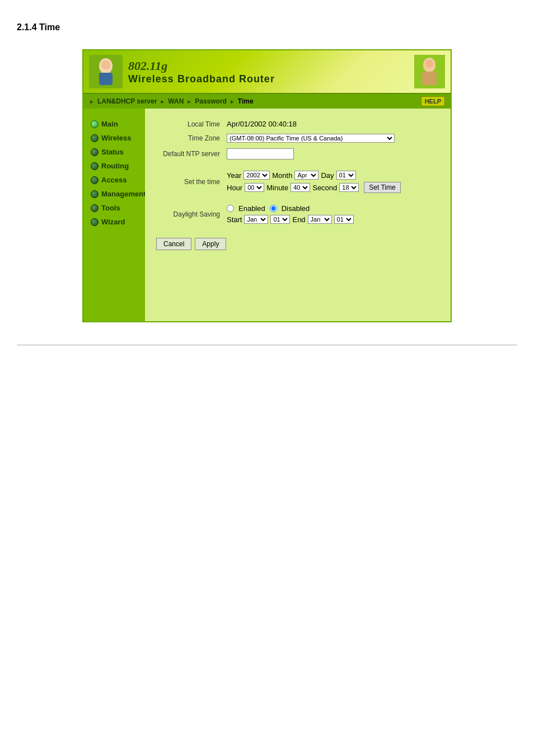  Describe the element at coordinates (349, 187) in the screenshot. I see `second-select: 00051015182025303540455055` at that location.